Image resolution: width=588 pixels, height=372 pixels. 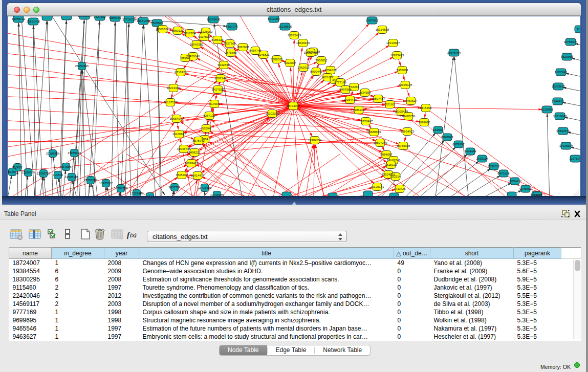 I want to click on svg-text: 746266, so click(x=354, y=87).